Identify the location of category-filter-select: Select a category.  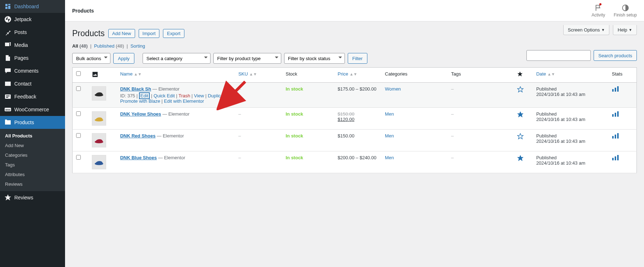
(177, 58).